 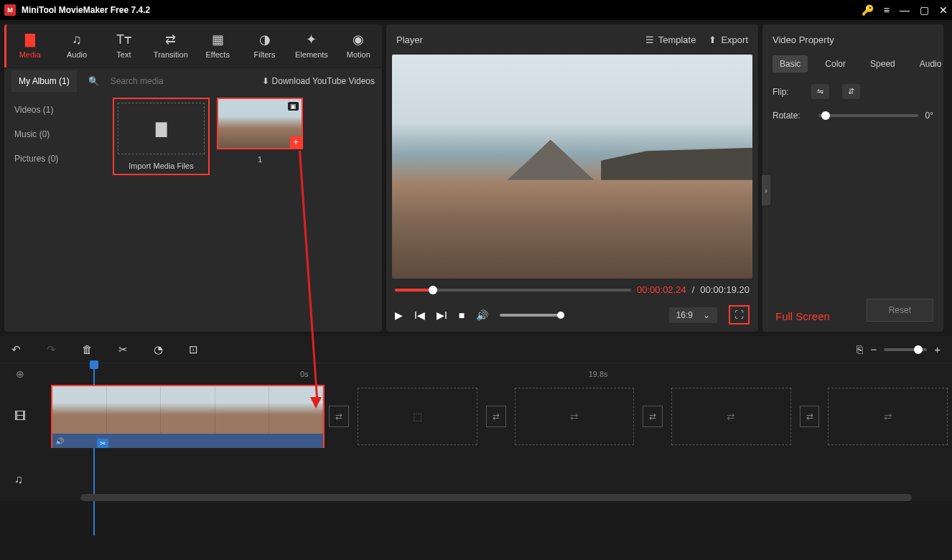 I want to click on ruler-mark: 19.8s, so click(x=599, y=374).